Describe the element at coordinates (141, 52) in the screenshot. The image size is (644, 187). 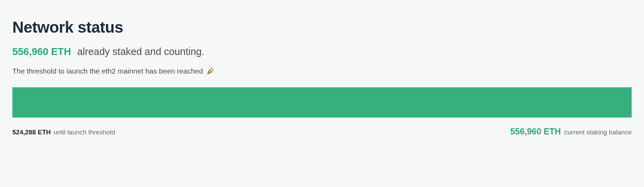
I see `staked-suffix-text: already staked and counting.` at that location.